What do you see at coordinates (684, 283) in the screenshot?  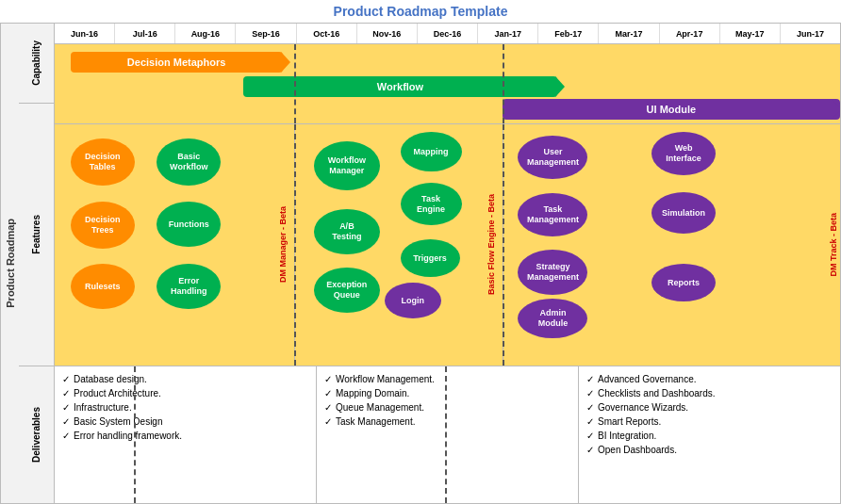 I see `reports-oval: Reports` at bounding box center [684, 283].